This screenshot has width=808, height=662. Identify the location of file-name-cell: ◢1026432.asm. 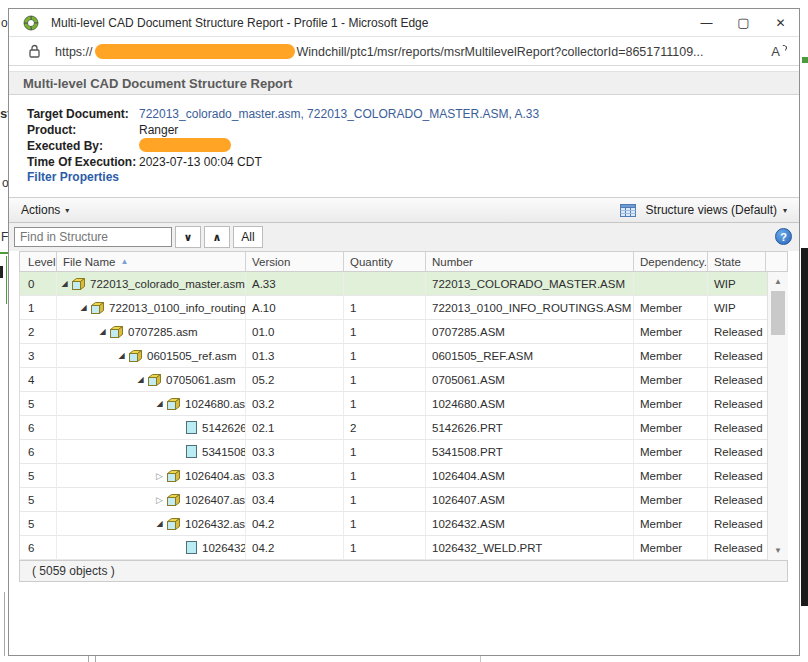
(152, 524).